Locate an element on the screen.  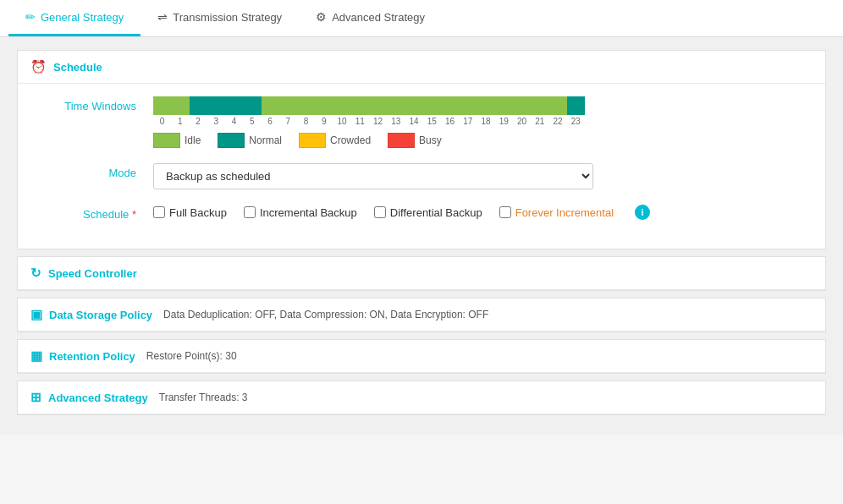
time-label-8: 8 is located at coordinates (306, 122).